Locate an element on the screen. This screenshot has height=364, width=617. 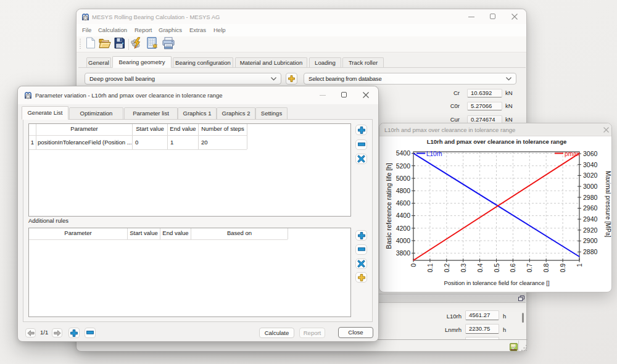
svg-text: 4000 is located at coordinates (404, 241).